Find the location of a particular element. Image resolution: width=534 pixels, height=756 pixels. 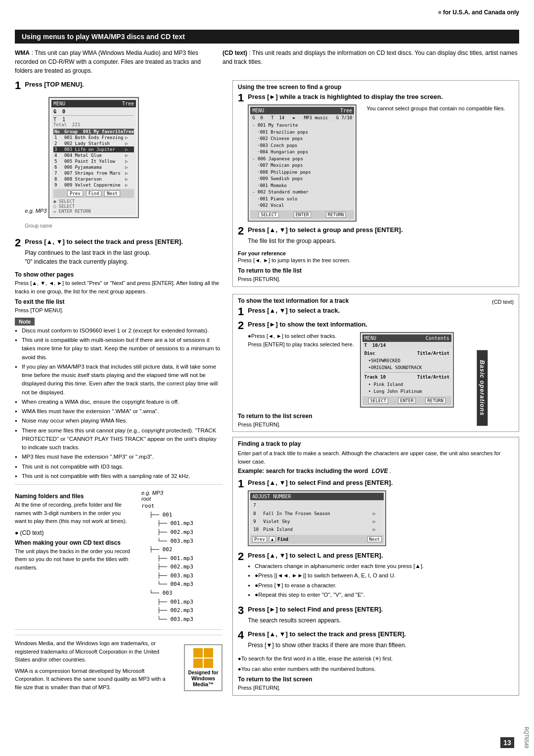

cd-text-text: : This unit reads and displays the infor… is located at coordinates (370, 57).